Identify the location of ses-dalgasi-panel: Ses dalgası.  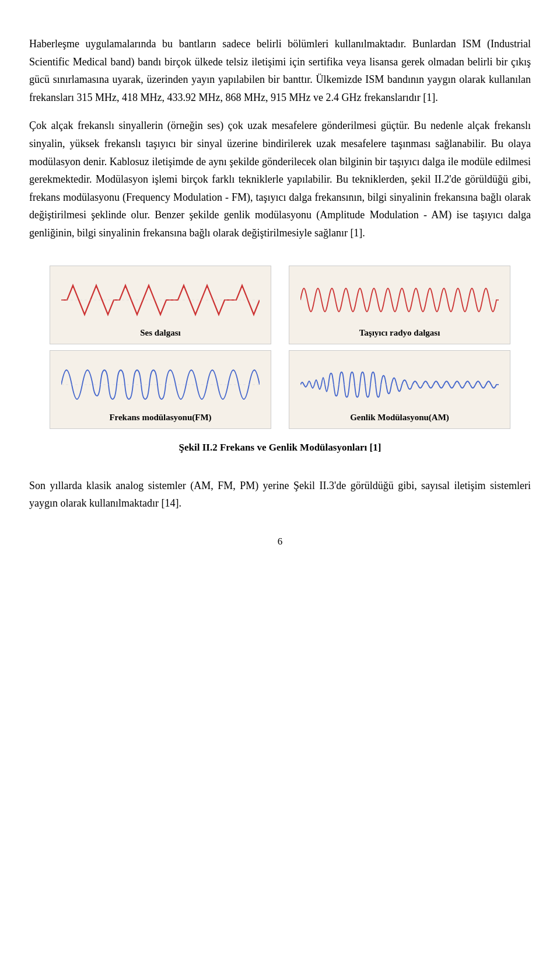
(160, 305).